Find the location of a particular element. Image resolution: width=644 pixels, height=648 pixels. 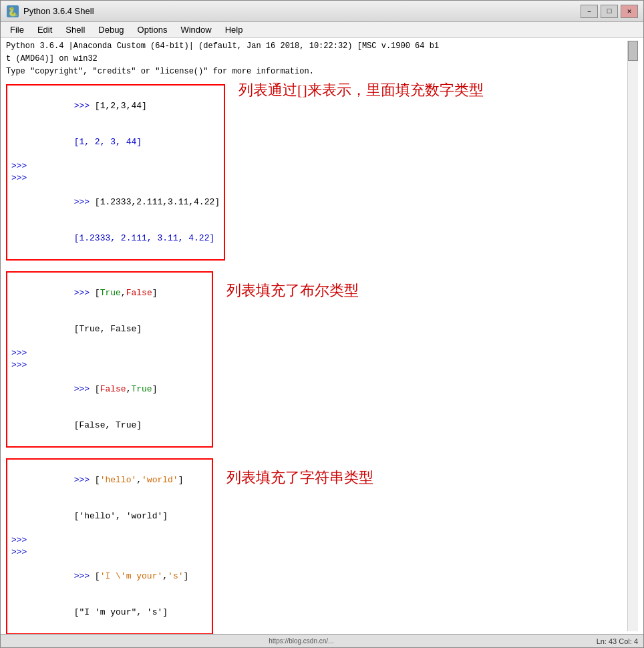

close-button: ✕ is located at coordinates (629, 11).